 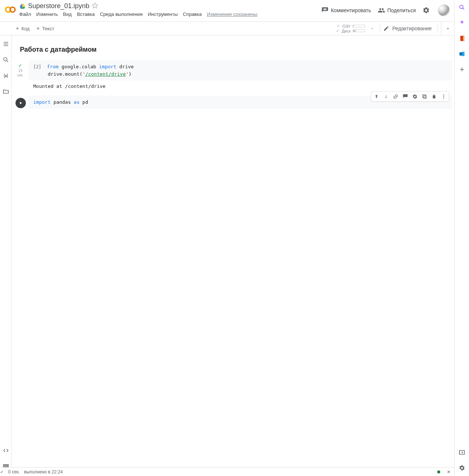 I want to click on left-rail: x, so click(x=6, y=256).